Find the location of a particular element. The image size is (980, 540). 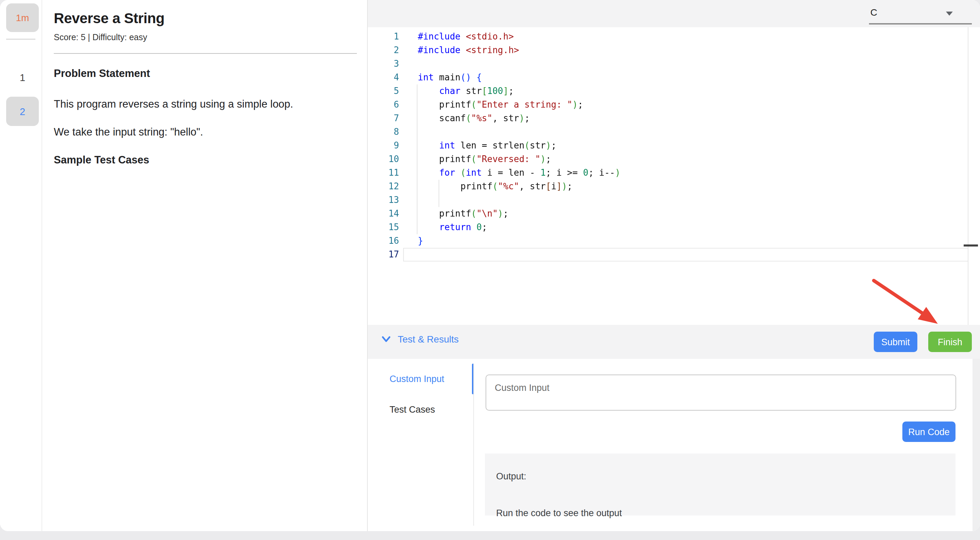

finish-button: Finish is located at coordinates (950, 342).